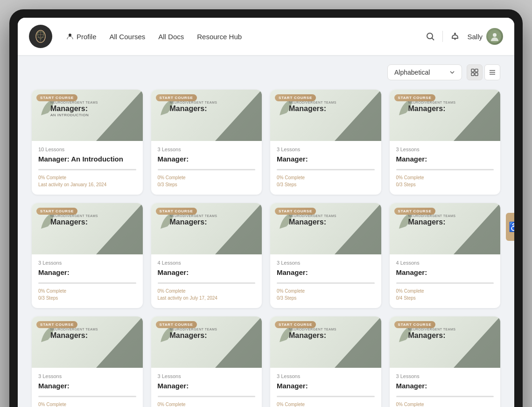 This screenshot has width=532, height=407. What do you see at coordinates (510, 227) in the screenshot?
I see `accessibility-button: ♿` at bounding box center [510, 227].